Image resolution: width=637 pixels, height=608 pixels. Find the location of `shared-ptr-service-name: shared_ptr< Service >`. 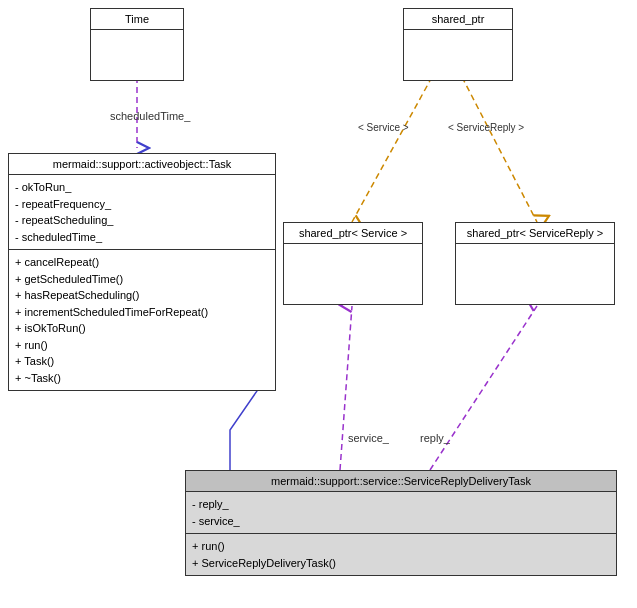

shared-ptr-service-name: shared_ptr< Service > is located at coordinates (353, 233).